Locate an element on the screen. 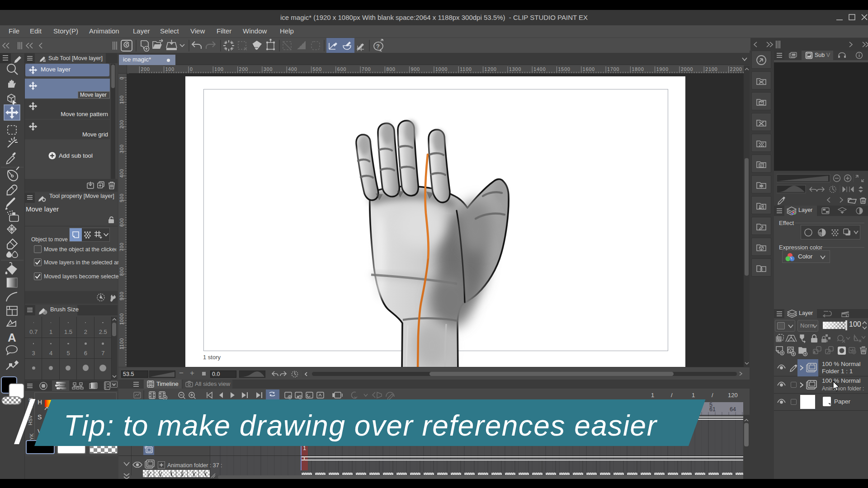 The height and width of the screenshot is (488, 868). svg-text: 1200 is located at coordinates (491, 69).